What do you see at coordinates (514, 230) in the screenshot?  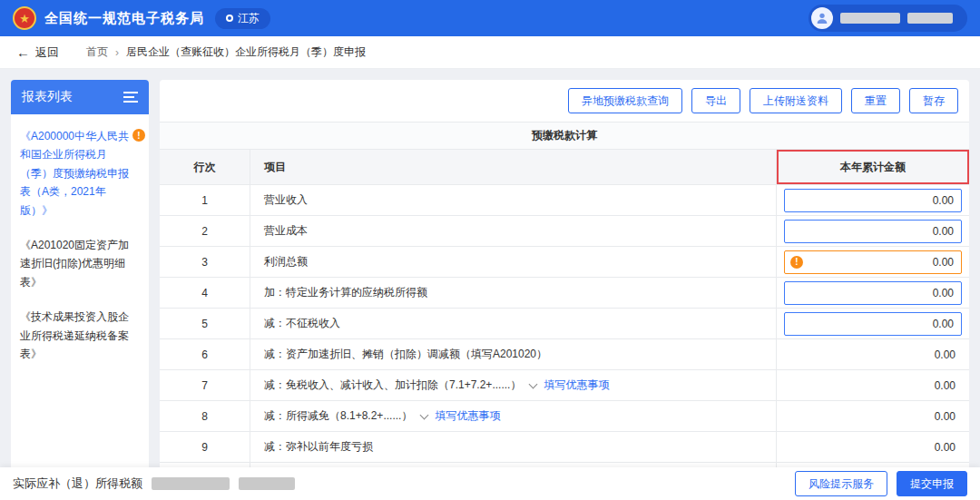 I see `row-item: 营业成本` at bounding box center [514, 230].